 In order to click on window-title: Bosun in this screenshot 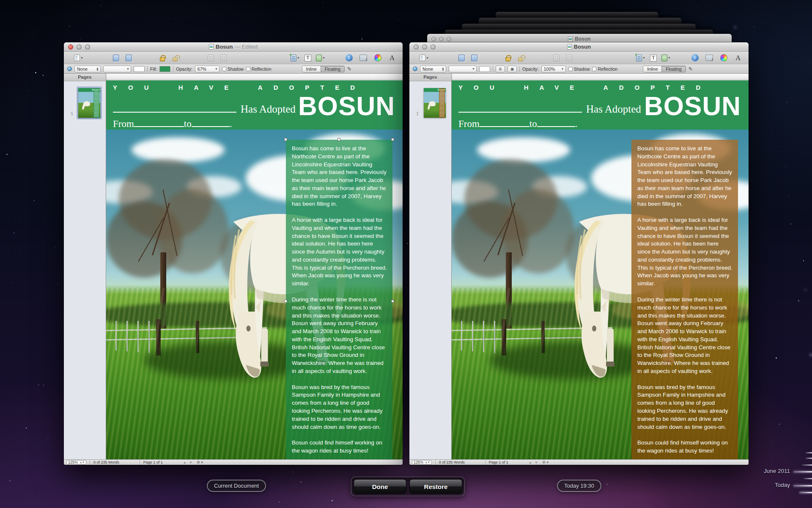, I will do `click(579, 47)`.